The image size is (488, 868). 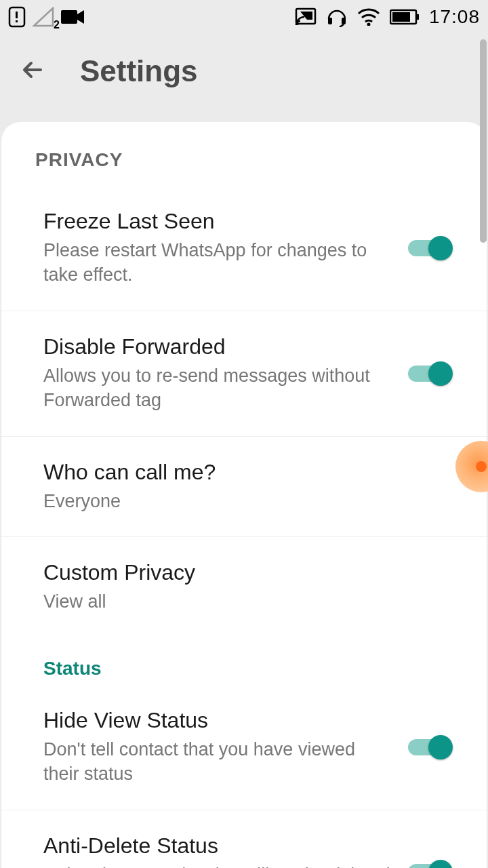 I want to click on record-dot-icon, so click(x=481, y=467).